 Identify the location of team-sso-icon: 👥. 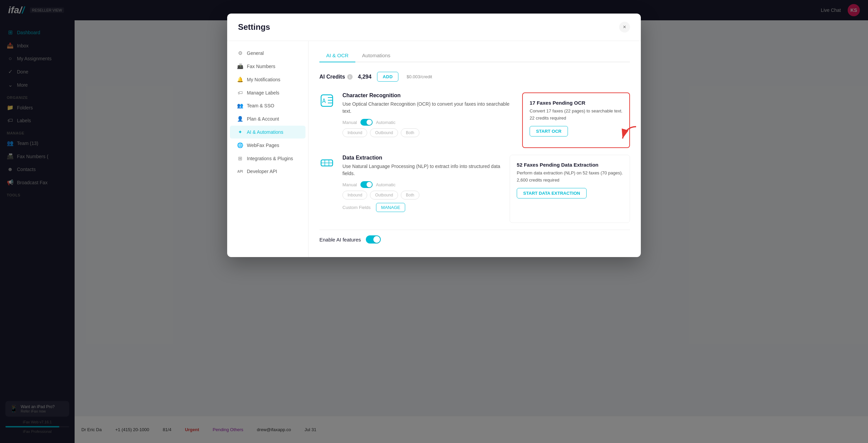
(240, 106).